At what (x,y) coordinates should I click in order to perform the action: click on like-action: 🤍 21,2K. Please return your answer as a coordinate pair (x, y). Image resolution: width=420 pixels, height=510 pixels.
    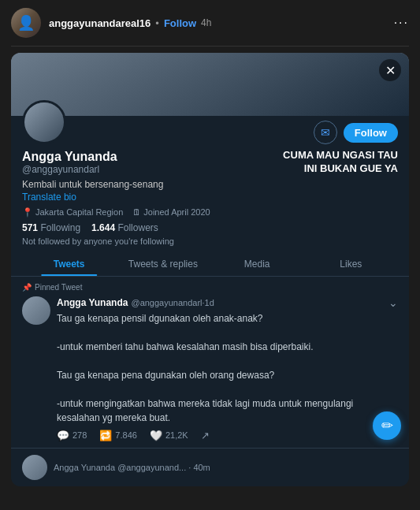
    Looking at the image, I should click on (169, 435).